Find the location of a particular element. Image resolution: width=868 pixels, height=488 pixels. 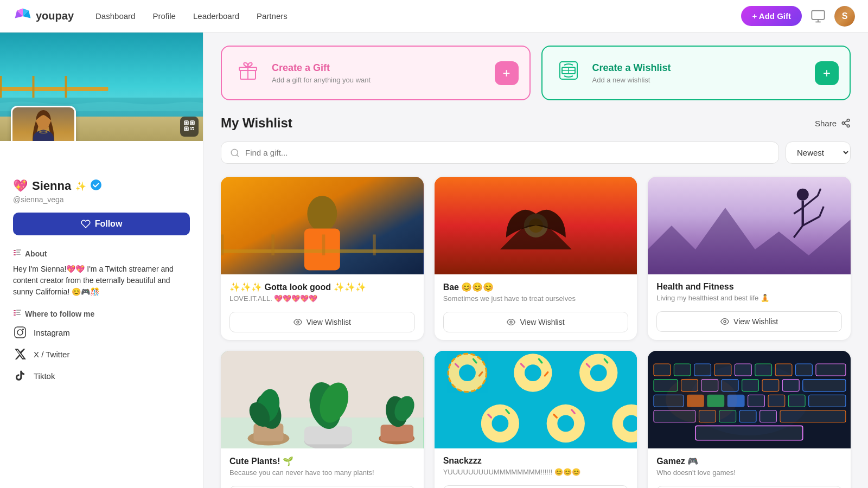

create-gift-plus-button: + is located at coordinates (507, 73).